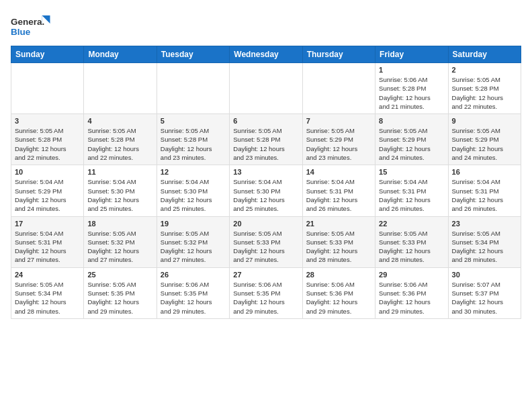  What do you see at coordinates (48, 191) in the screenshot?
I see `calendar-cell: 10Sunrise: 5:04 AM Sunset: 5:29 PM Dayli…` at bounding box center [48, 191].